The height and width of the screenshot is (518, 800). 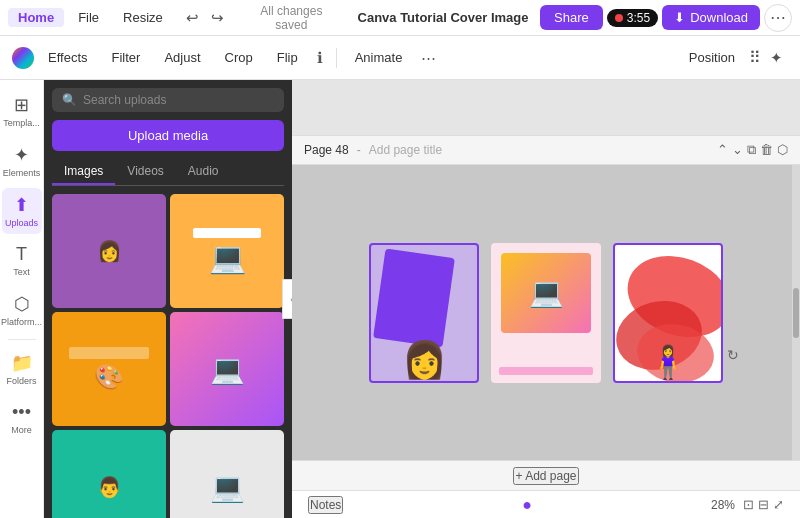 I want to click on search-input, so click(x=178, y=100).